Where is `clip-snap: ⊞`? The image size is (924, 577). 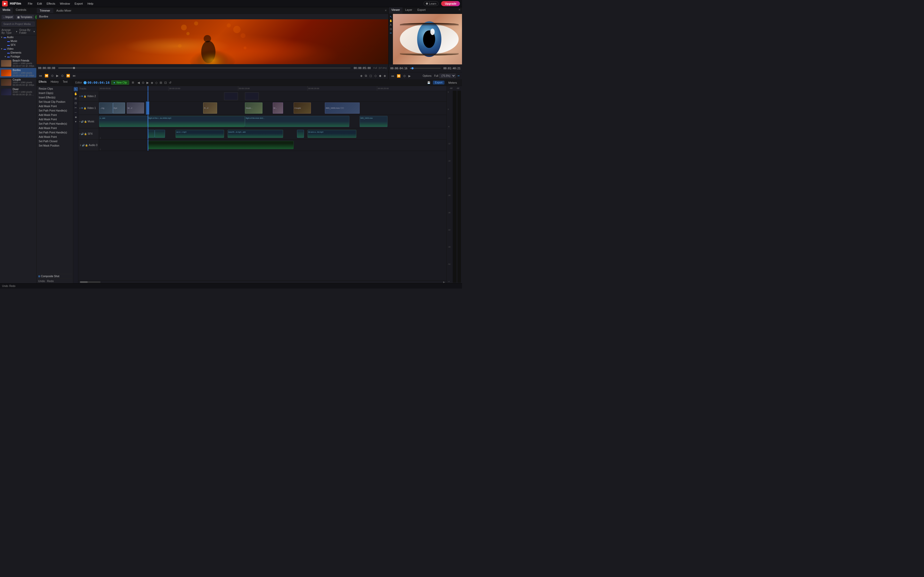
clip-snap: ⊞ is located at coordinates (161, 83).